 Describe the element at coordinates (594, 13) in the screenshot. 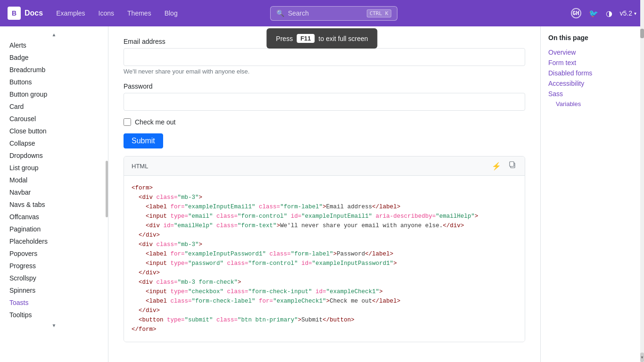

I see `twitter-icon: 🐦` at that location.